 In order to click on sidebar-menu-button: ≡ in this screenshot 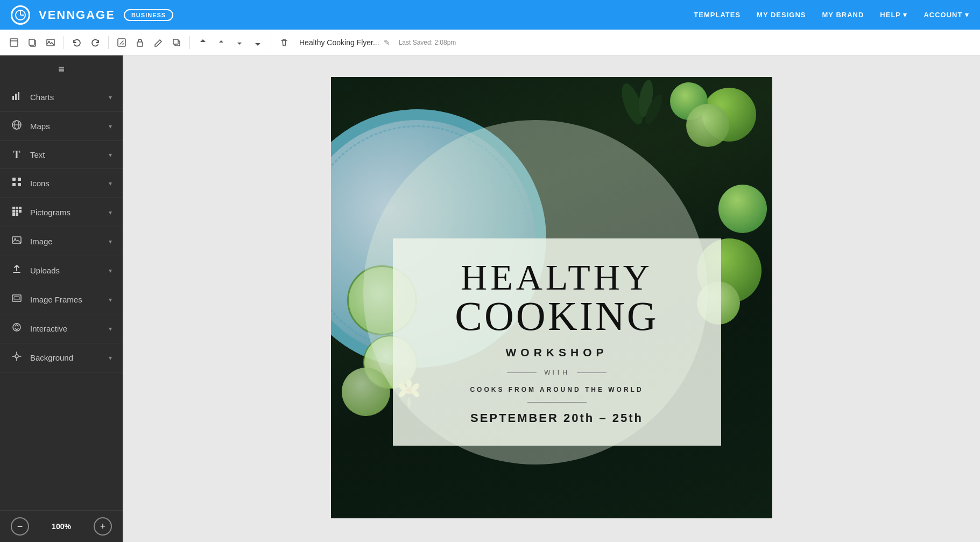, I will do `click(61, 69)`.